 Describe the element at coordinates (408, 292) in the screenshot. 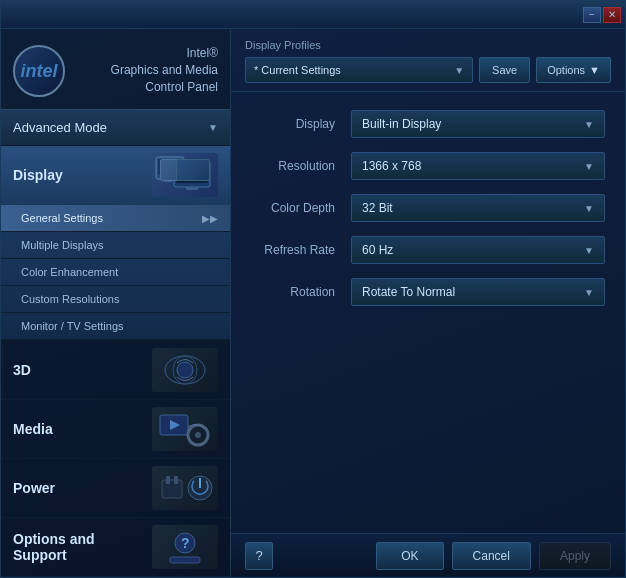

I see `rotation-select-value: Rotate To Normal` at that location.